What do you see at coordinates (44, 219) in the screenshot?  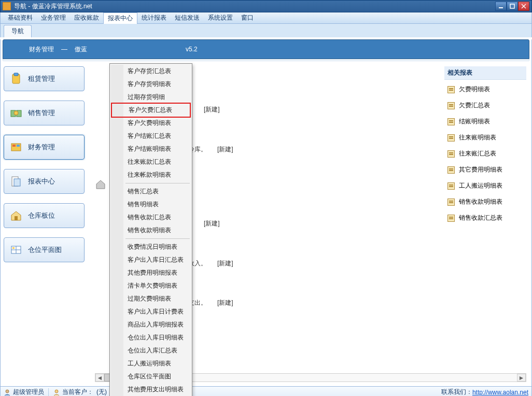 I see `side-nav: 租赁管理销售管理财务管理报表中心仓库板位仓位平面图` at bounding box center [44, 219].